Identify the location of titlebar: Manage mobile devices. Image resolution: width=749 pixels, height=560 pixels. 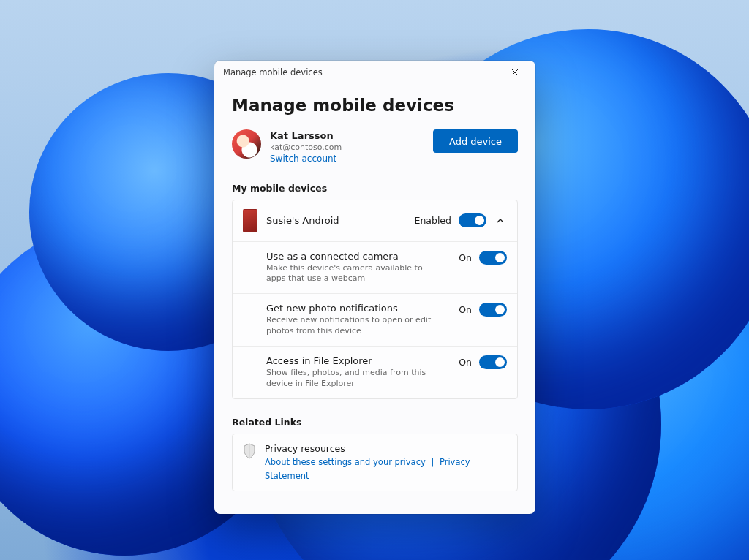
(374, 72).